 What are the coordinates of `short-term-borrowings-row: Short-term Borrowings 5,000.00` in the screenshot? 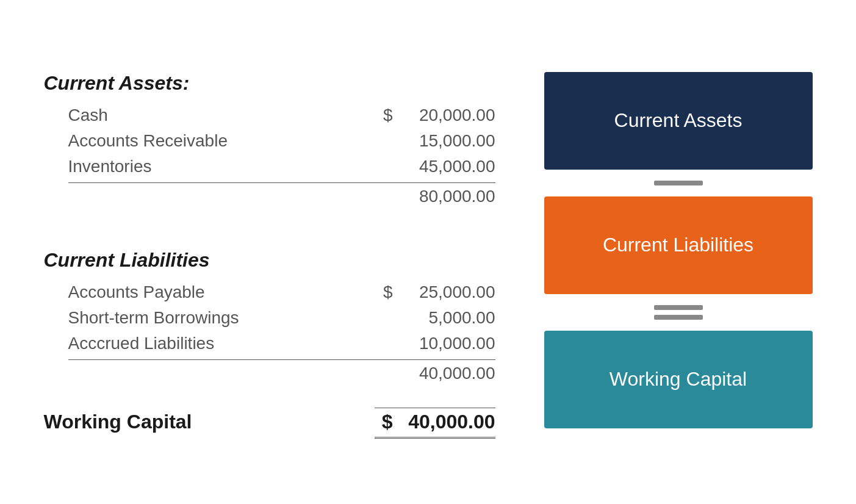 It's located at (282, 318).